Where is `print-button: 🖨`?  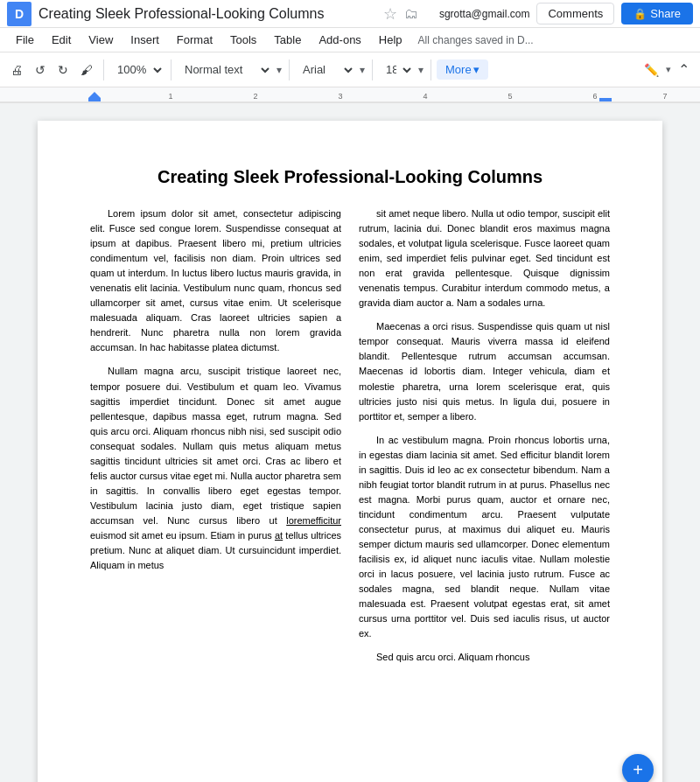
print-button: 🖨 is located at coordinates (17, 70).